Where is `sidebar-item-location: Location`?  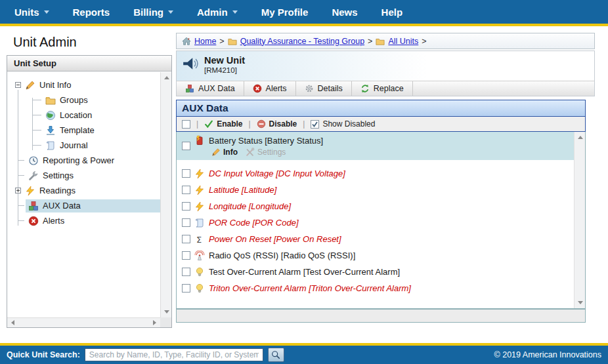 sidebar-item-location: Location is located at coordinates (84, 115).